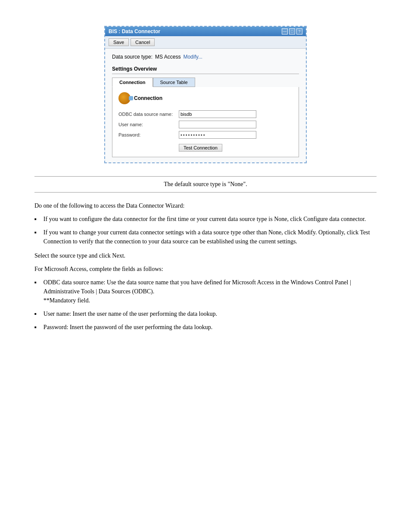 This screenshot has width=411, height=532. What do you see at coordinates (206, 237) in the screenshot?
I see `list-item: If you want to change your current data …` at bounding box center [206, 237].